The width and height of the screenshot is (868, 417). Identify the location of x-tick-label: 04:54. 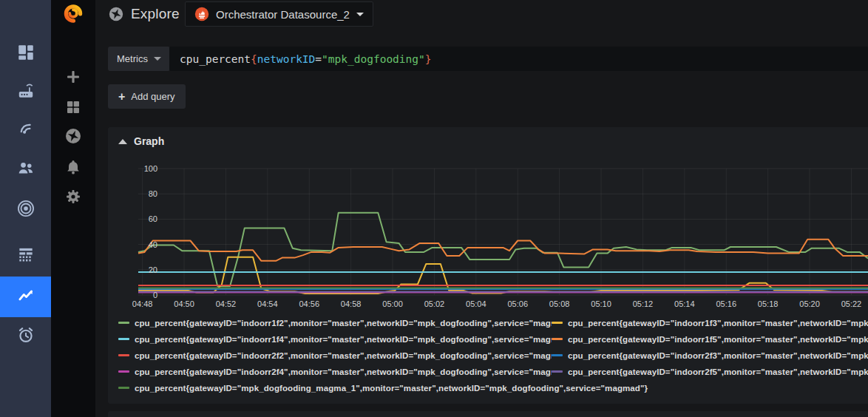
(268, 304).